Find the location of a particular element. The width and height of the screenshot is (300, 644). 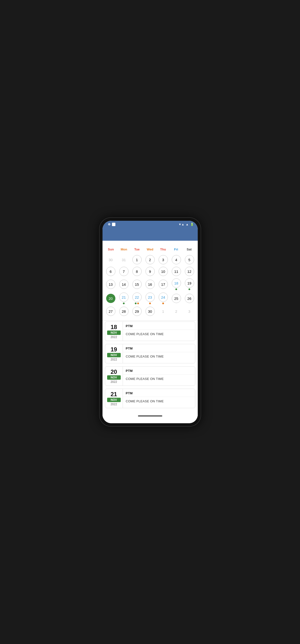

event-card: 21 NOV 2022 PTM COME PLEASE ON TIME is located at coordinates (150, 398).